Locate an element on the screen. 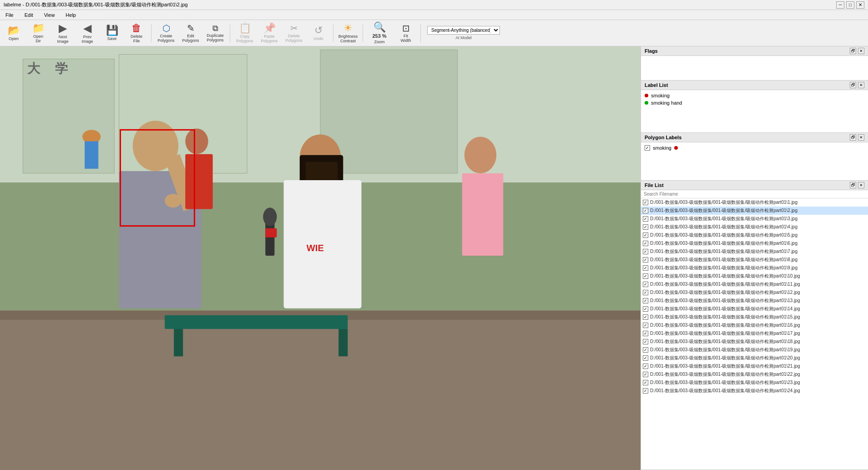 This screenshot has width=868, height=470. label-list-close-button: ✕ is located at coordinates (861, 85).